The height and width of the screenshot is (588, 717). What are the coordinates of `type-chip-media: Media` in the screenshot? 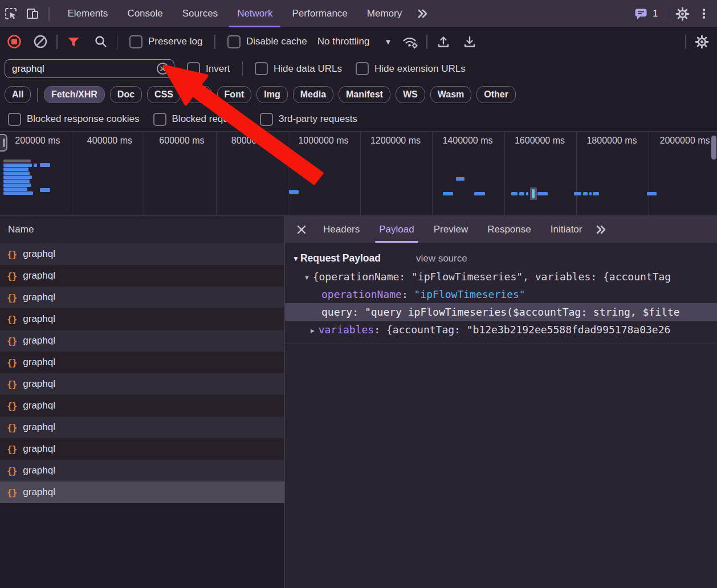 It's located at (313, 95).